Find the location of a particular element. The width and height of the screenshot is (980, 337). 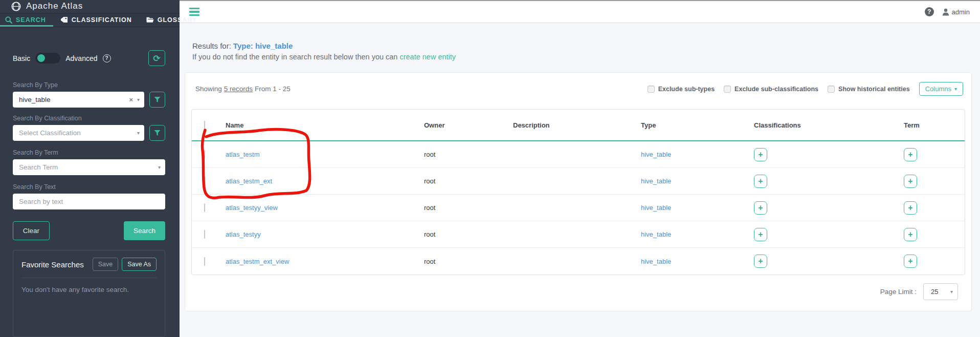

table-row: atlas_testyy root hive_table + + is located at coordinates (578, 235).